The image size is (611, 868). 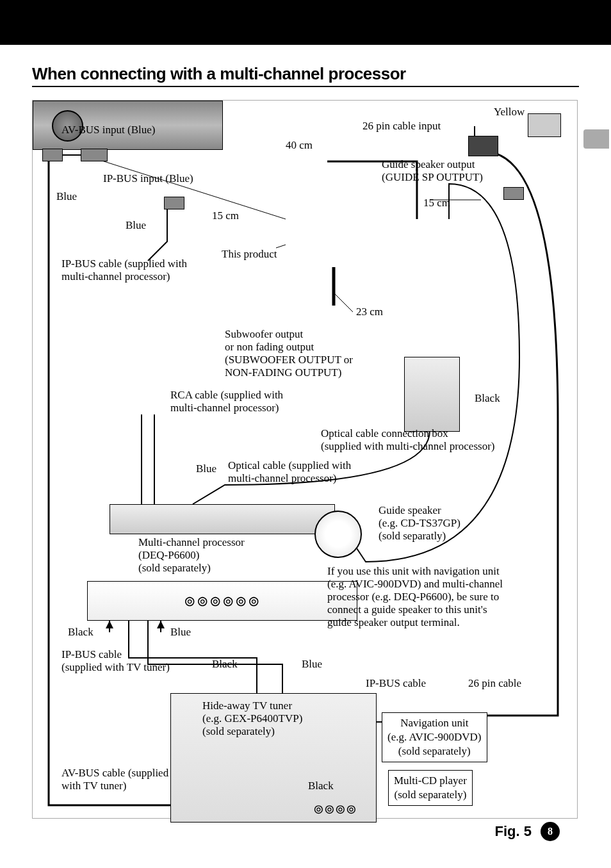 I want to click on header-black-bar, so click(x=306, y=22).